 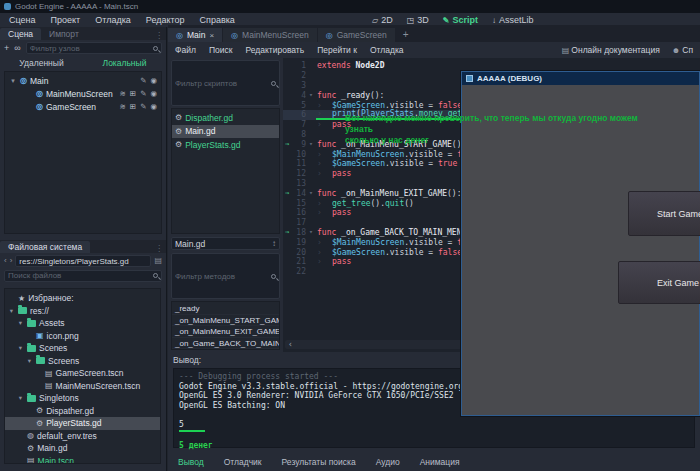 I want to click on current-script-bar: Main.gd ↕, so click(x=226, y=244).